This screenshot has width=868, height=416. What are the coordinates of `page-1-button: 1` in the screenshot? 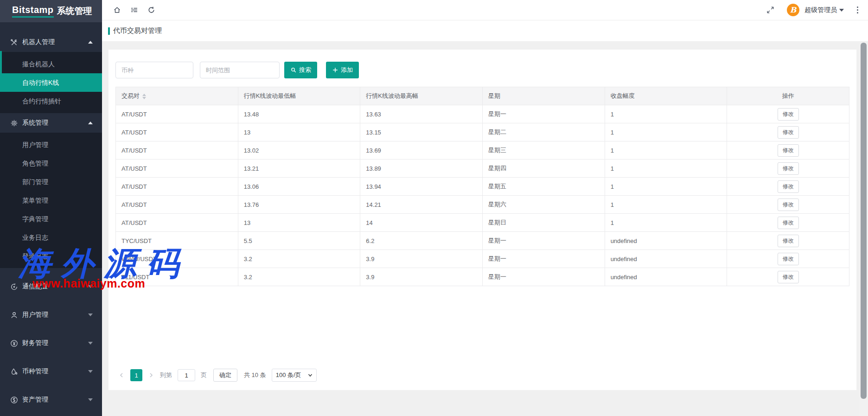 It's located at (136, 375).